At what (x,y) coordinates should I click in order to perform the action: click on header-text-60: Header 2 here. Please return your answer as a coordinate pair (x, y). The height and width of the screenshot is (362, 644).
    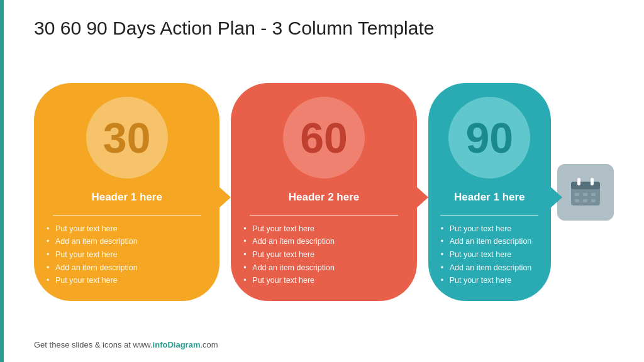
    Looking at the image, I should click on (324, 197).